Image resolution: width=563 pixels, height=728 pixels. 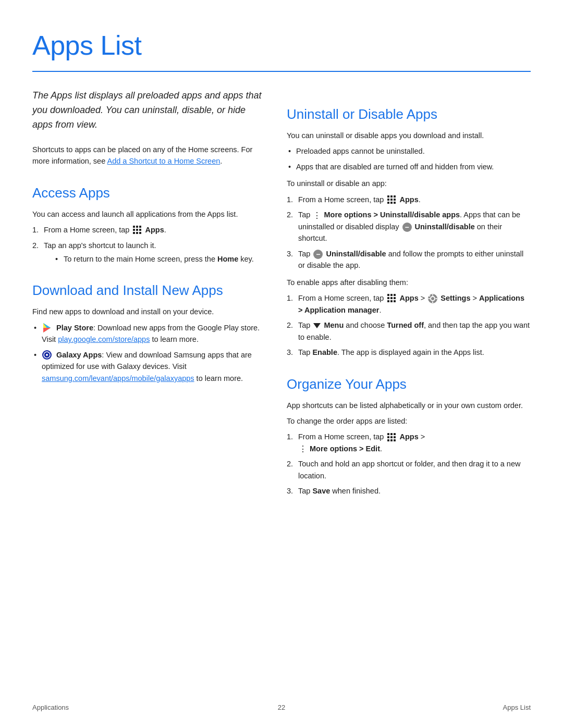 What do you see at coordinates (321, 491) in the screenshot?
I see `save-bold: Save` at bounding box center [321, 491].